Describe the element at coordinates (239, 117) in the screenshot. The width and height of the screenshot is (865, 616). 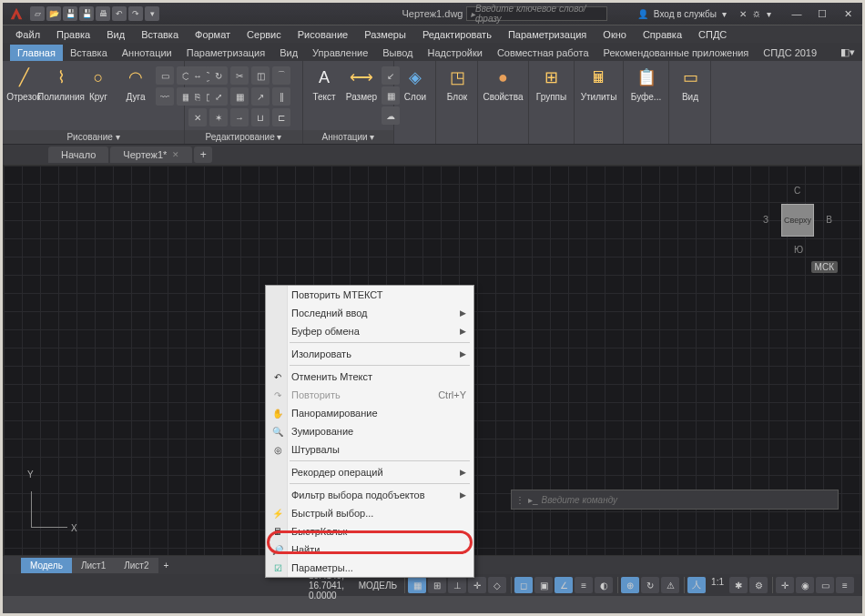
I see `mod-extend-icon: →` at that location.